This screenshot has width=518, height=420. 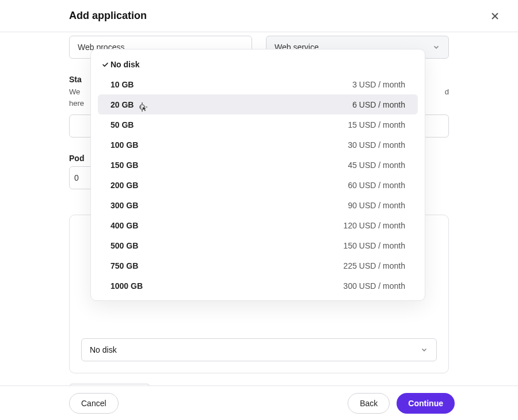 I want to click on disk-option-size: 1000 GB, so click(x=127, y=286).